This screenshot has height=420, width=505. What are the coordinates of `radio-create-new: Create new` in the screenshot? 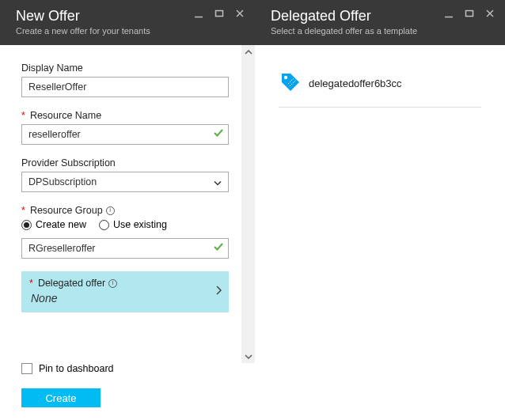 It's located at (54, 225).